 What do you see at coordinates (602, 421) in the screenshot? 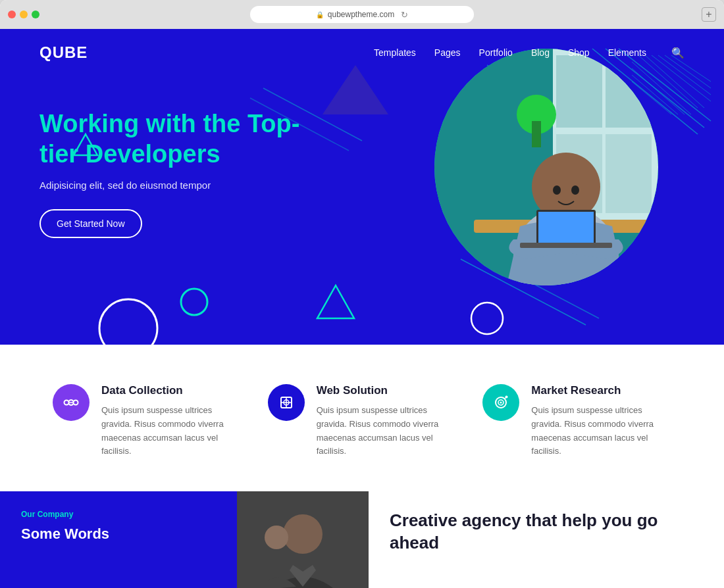
I see `service-text-market-research: Market Research Quis ipsum suspesse ultr…` at bounding box center [602, 421].